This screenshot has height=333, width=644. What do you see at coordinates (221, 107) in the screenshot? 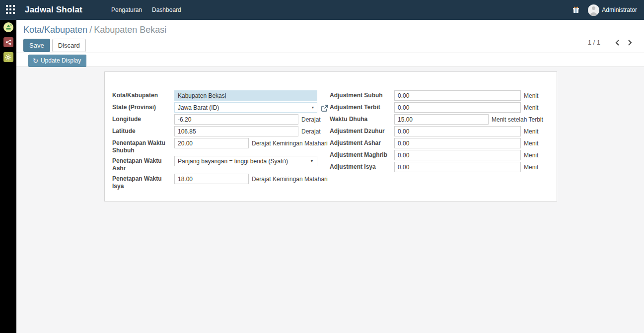
I see `field-row-state: State (Provinsi) Jawa Barat (ID) ▾` at bounding box center [221, 107].